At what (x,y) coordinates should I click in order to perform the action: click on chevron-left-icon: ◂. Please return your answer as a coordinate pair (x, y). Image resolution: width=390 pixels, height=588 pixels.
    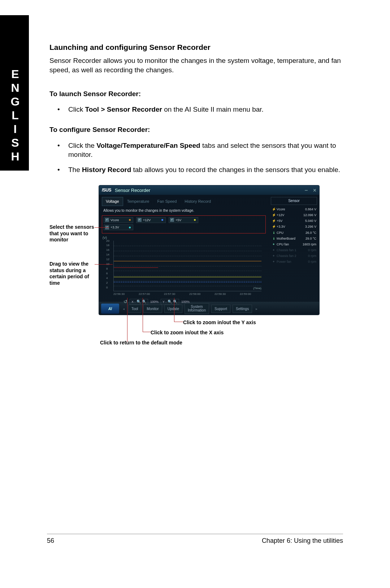
    Looking at the image, I should click on (124, 309).